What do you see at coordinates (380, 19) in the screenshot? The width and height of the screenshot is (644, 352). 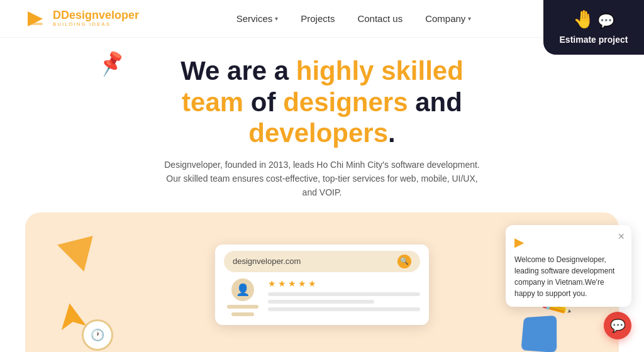 I see `nav-link-contact: Contact us` at bounding box center [380, 19].